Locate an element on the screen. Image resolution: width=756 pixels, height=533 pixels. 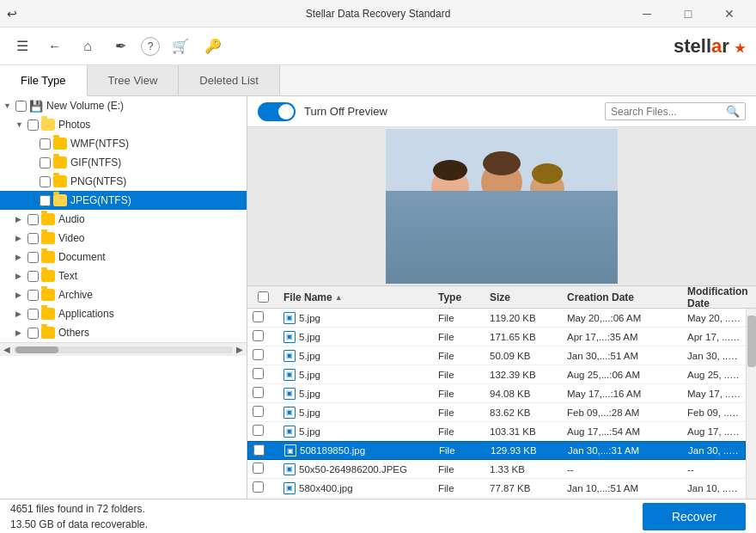
select-all-checkbox is located at coordinates (263, 297).